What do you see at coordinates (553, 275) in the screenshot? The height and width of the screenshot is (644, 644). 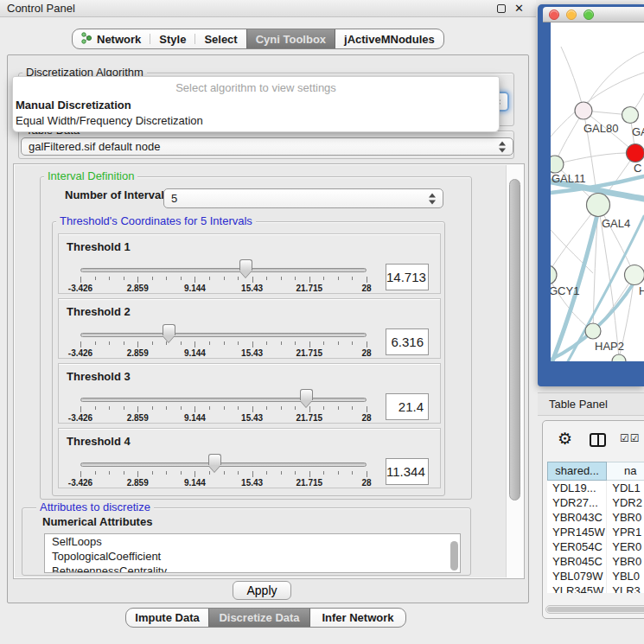 I see `node-gcy1` at bounding box center [553, 275].